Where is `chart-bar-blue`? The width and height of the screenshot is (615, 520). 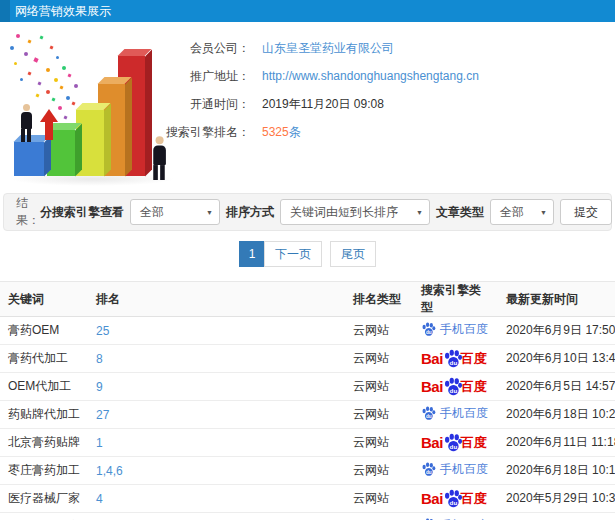 chart-bar-blue is located at coordinates (29, 159).